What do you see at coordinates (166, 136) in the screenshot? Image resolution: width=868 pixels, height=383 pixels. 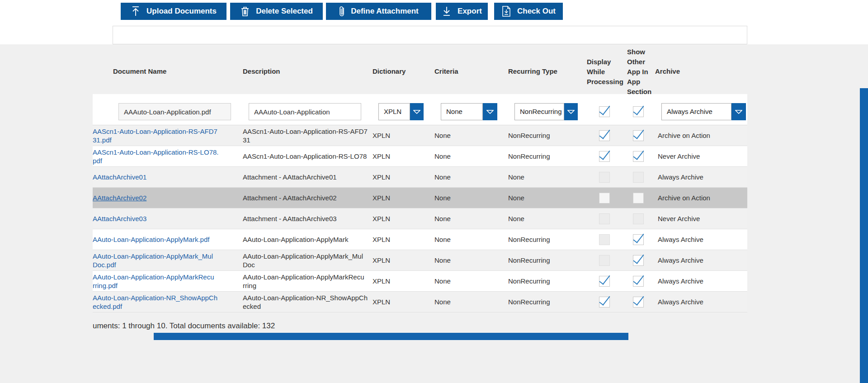 I see `document-link: AAScn1-Auto-Loan-Application-RS-AFD7 31.…` at bounding box center [166, 136].